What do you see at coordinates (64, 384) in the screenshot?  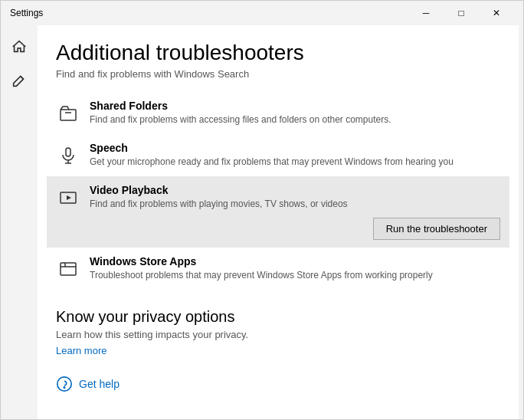 I see `get-help-icon` at bounding box center [64, 384].